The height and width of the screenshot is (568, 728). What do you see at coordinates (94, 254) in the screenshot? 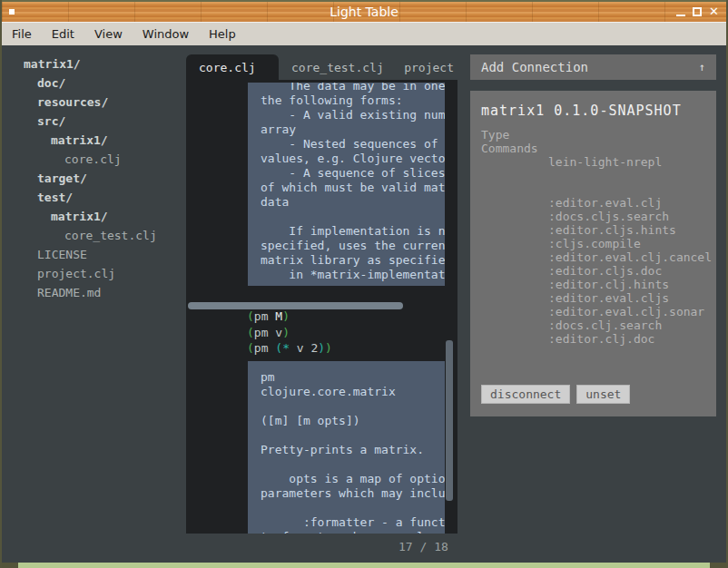
I see `tree-item: LICENSE` at bounding box center [94, 254].